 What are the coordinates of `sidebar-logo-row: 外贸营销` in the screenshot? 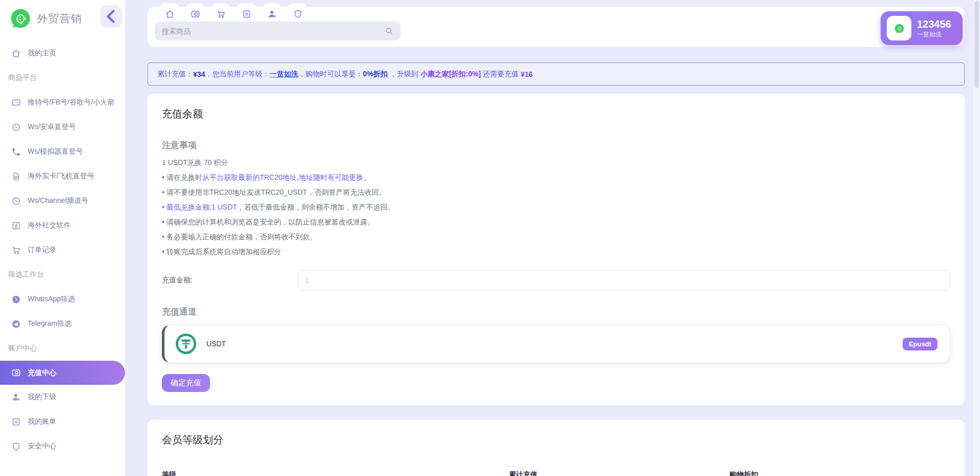 It's located at (62, 18).